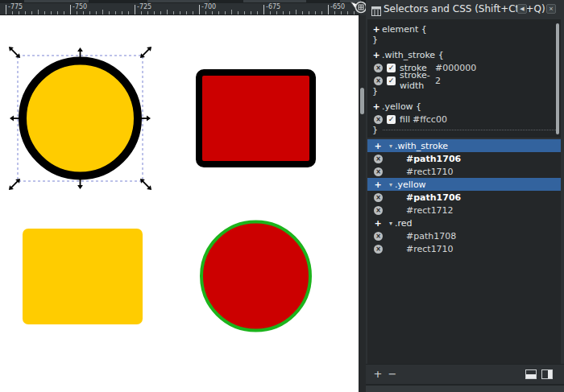 The image size is (564, 392). What do you see at coordinates (256, 277) in the screenshot?
I see `red-circle-shape` at bounding box center [256, 277].